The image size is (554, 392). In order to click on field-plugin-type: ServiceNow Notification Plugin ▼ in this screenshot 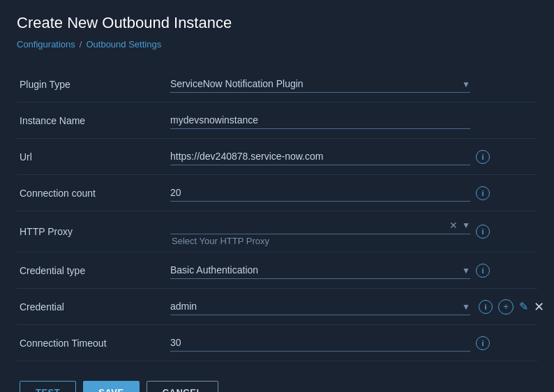, I will do `click(354, 84)`.